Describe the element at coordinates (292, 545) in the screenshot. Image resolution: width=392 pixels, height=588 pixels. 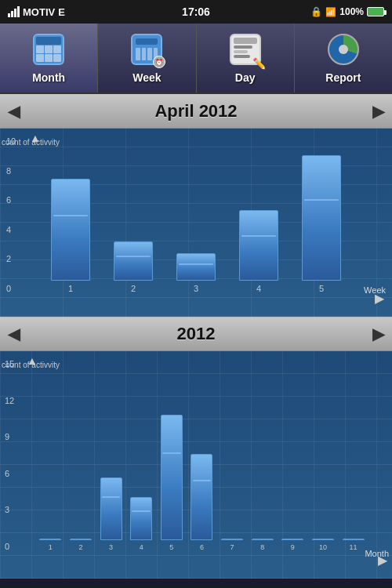
I see `chart2-bar-group-9: 9` at that location.